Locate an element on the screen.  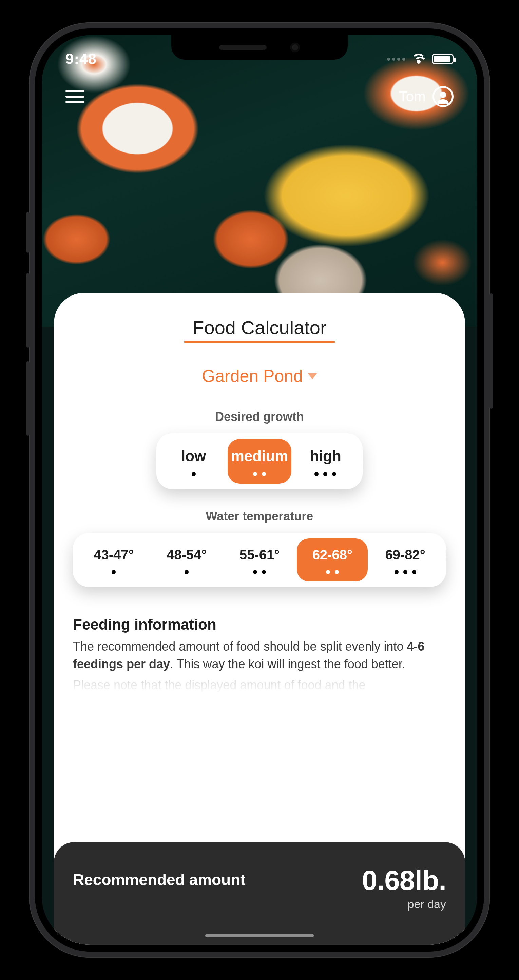
growth-option: high is located at coordinates (325, 461).